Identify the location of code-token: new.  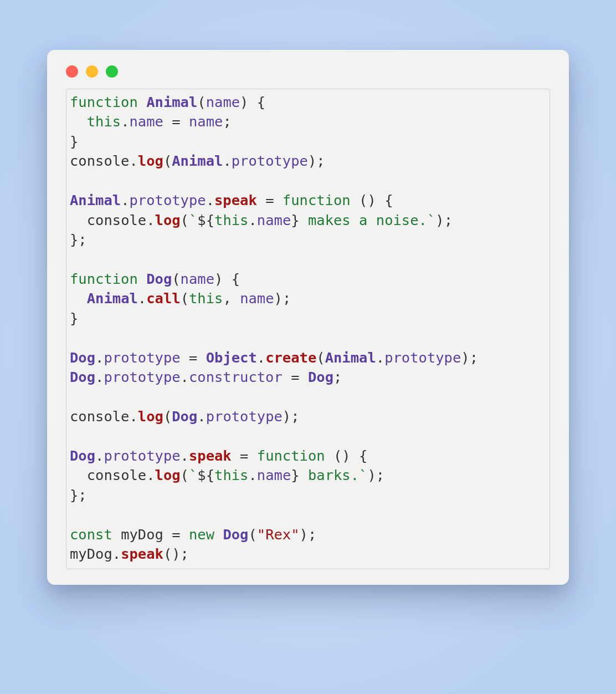
(202, 534).